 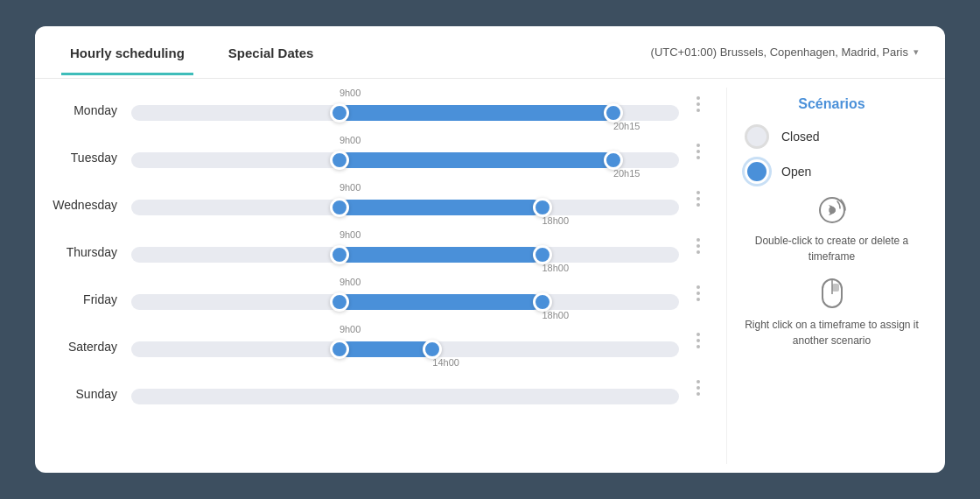 What do you see at coordinates (405, 347) in the screenshot?
I see `slider-container: 9h0014h00` at bounding box center [405, 347].